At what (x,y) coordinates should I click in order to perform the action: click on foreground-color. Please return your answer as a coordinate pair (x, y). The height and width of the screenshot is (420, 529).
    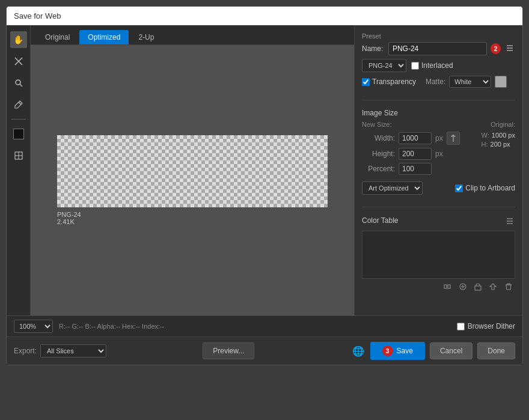
    Looking at the image, I should click on (19, 134).